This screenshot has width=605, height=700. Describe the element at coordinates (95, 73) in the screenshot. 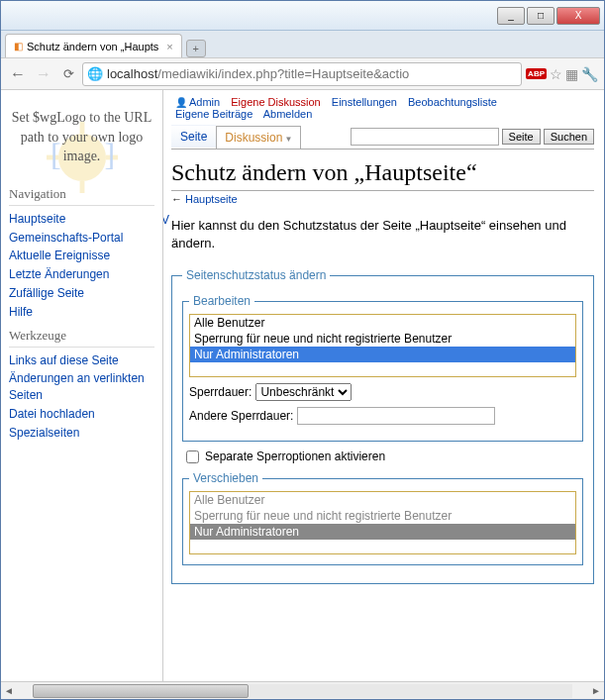

I see `globe-icon: 🌐` at that location.